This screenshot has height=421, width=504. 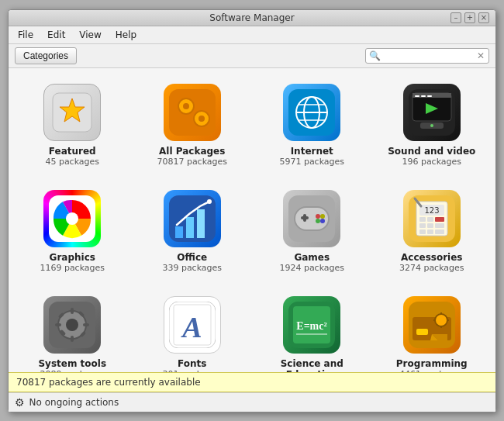 I want to click on category-icon-featured, so click(x=72, y=112).